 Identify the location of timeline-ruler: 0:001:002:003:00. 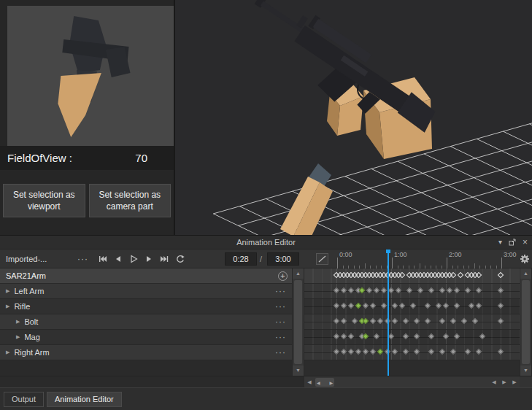
(412, 259).